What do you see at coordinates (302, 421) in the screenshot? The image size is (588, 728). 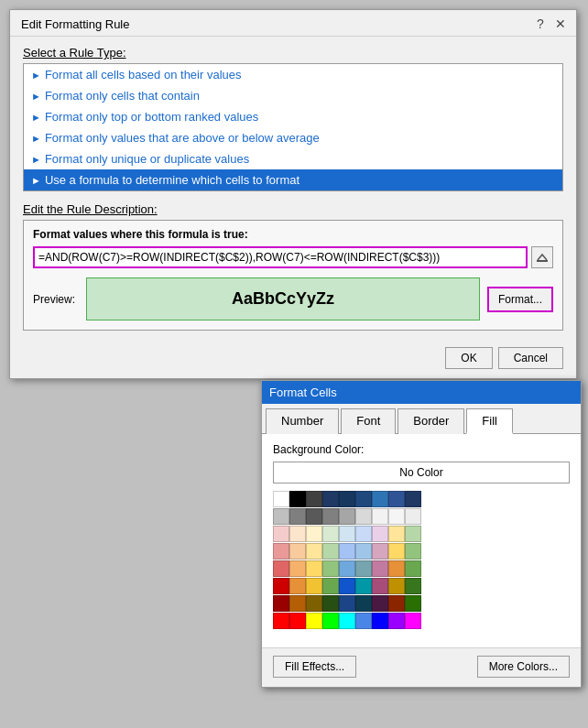 I see `tab-number-label: Number` at bounding box center [302, 421].